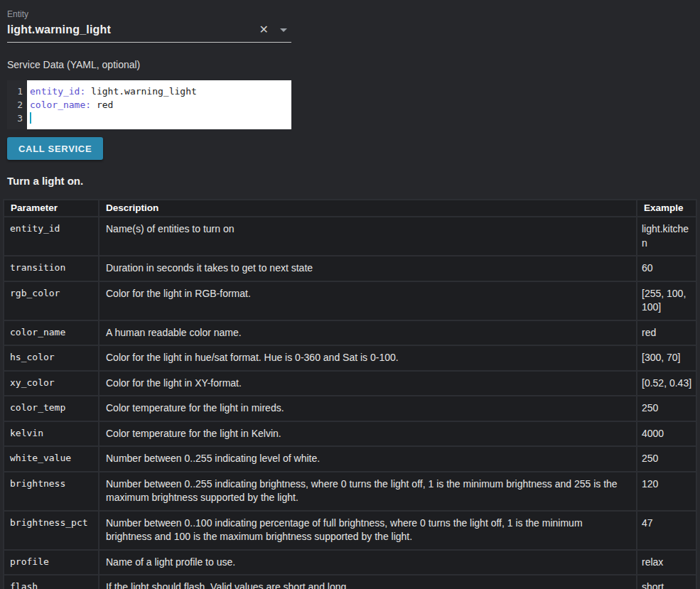  I want to click on param-row: rgb_color Color for the light in RGB-for…, so click(350, 301).